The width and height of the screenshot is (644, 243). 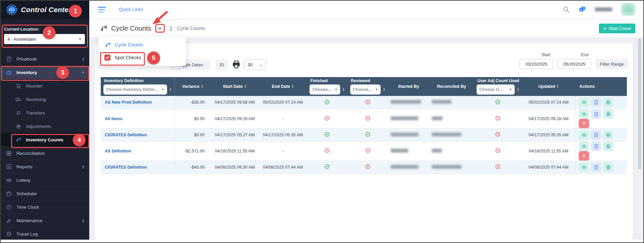 What do you see at coordinates (9, 167) in the screenshot?
I see `chart-icon` at bounding box center [9, 167].